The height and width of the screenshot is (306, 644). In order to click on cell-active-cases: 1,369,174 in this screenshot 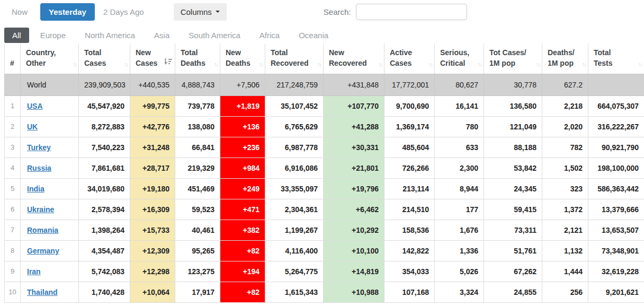, I will do `click(410, 126)`.